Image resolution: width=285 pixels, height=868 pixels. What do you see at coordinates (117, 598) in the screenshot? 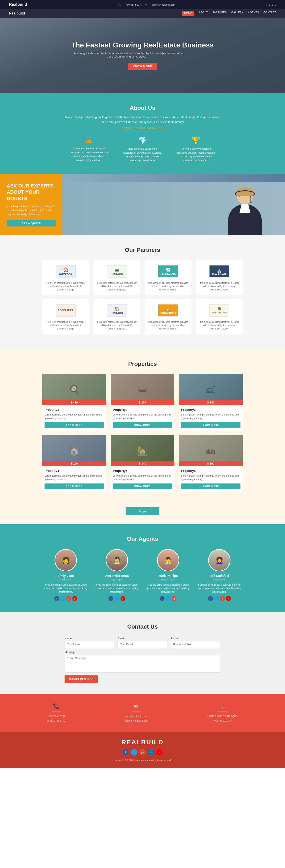
I see `agent-twitter-2: t` at bounding box center [117, 598].